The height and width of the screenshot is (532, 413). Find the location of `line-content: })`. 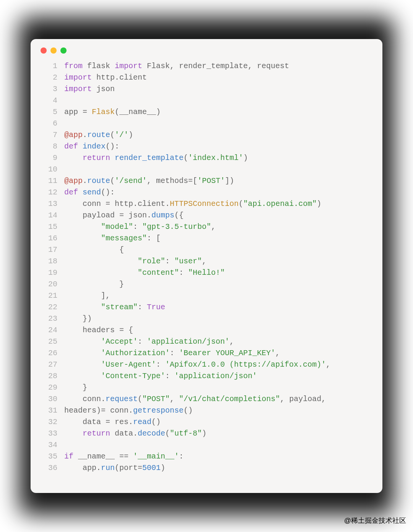

line-content: }) is located at coordinates (216, 319).